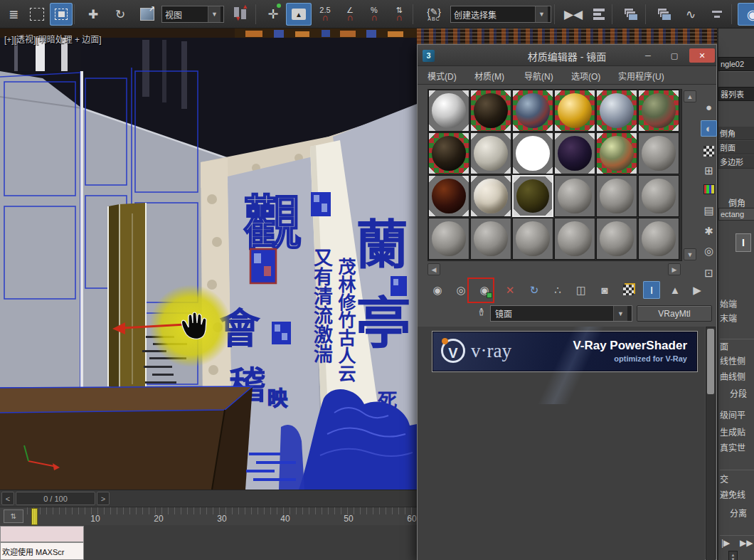 This screenshot has height=560, width=754. What do you see at coordinates (399, 14) in the screenshot?
I see `spinner-snap-icon: ⇅∩` at bounding box center [399, 14].